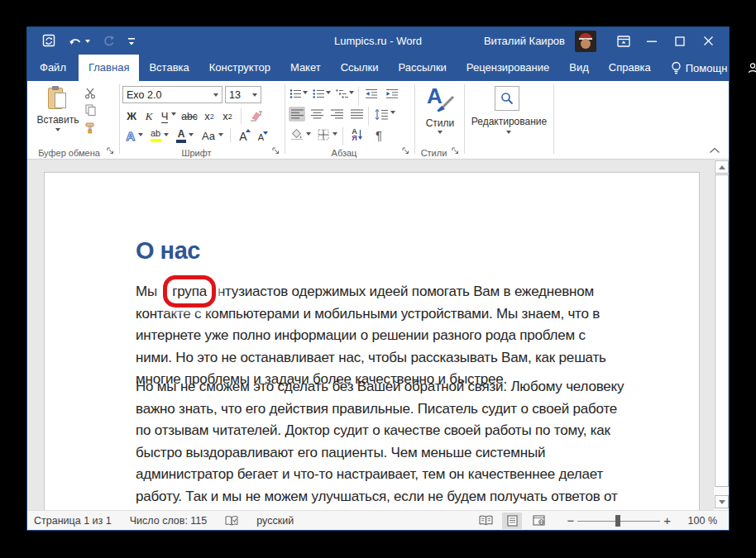  What do you see at coordinates (73, 521) in the screenshot?
I see `page-count-status: Страница 1 из 1` at bounding box center [73, 521].